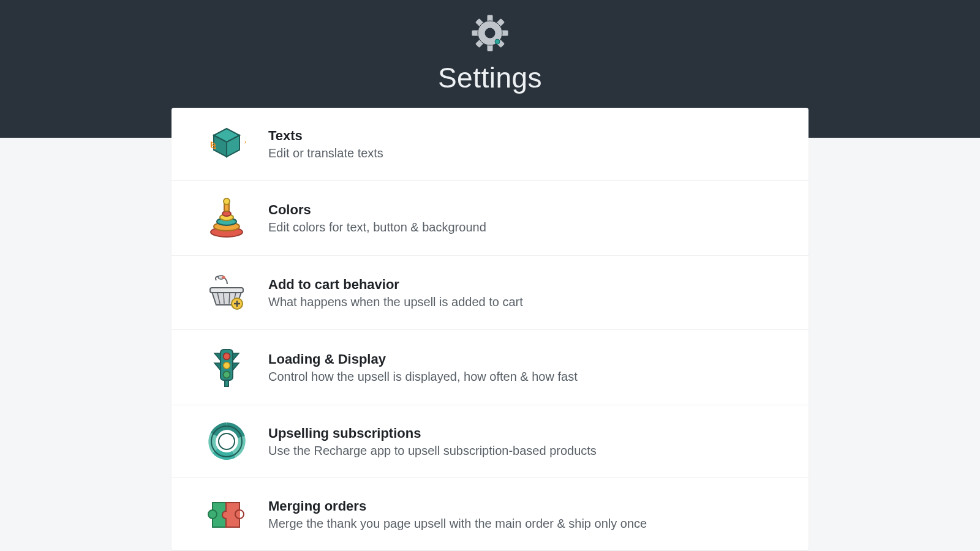  Describe the element at coordinates (527, 293) in the screenshot. I see `settings-item-text: Add to cart behavior What happens when t…` at that location.